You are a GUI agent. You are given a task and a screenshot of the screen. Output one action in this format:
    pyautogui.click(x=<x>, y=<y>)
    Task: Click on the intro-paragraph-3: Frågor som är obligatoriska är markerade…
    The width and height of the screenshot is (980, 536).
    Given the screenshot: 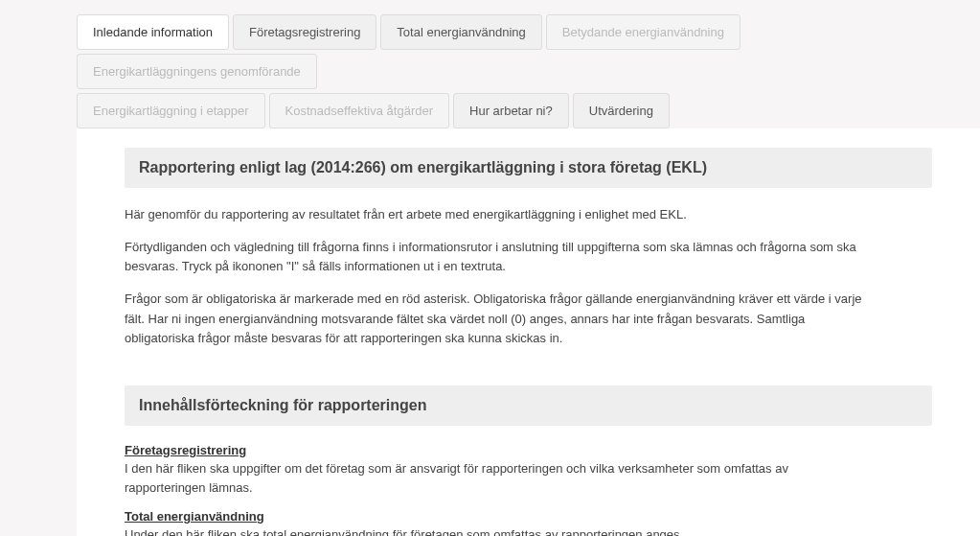 What is the action you would take?
    pyautogui.click(x=493, y=318)
    